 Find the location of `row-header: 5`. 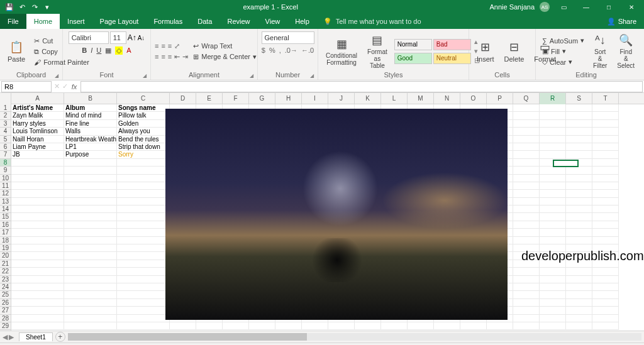

row-header: 5 is located at coordinates (5, 140).